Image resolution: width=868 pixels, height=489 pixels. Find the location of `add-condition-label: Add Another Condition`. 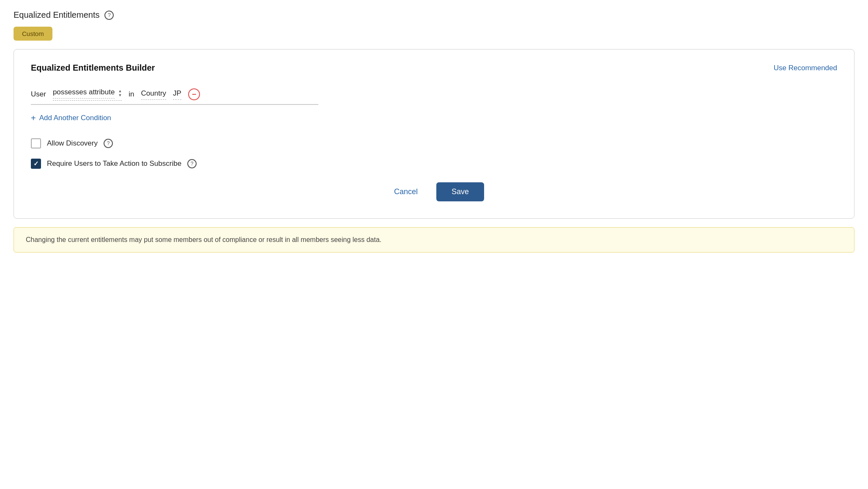

add-condition-label: Add Another Condition is located at coordinates (75, 118).